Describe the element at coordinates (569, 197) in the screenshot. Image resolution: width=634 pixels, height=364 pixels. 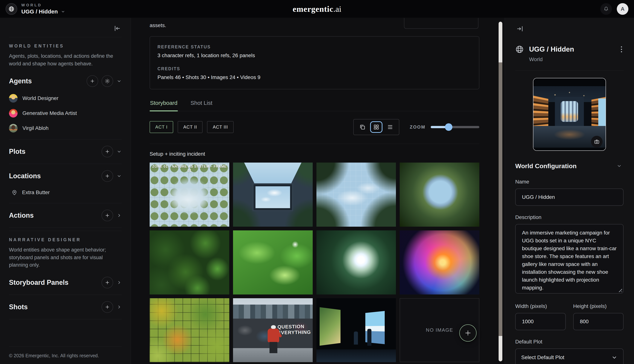
I see `name-input` at that location.